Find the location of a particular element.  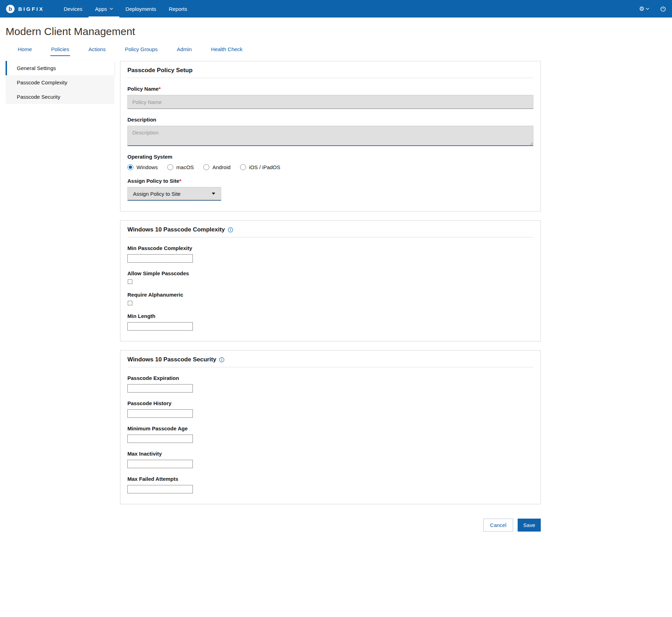

minimum-passcode-age-label: Minimum Passcode Age is located at coordinates (330, 429).